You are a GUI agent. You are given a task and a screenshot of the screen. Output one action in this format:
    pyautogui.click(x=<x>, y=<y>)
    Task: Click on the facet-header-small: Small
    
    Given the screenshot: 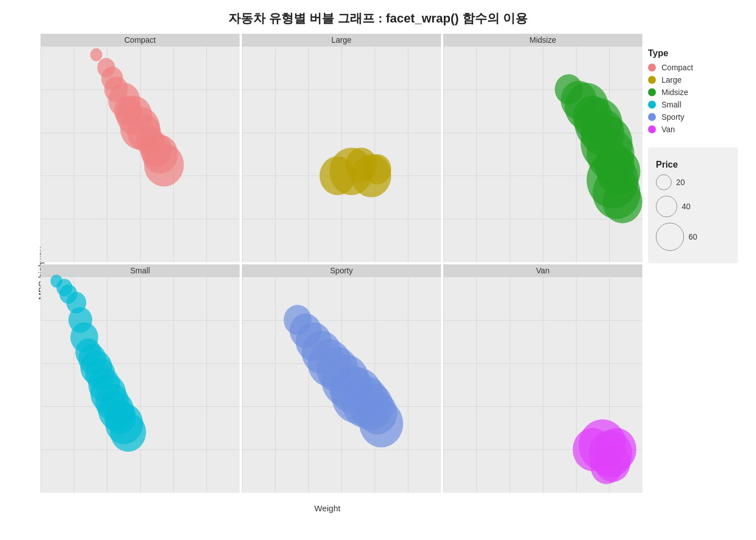 What is the action you would take?
    pyautogui.click(x=140, y=271)
    